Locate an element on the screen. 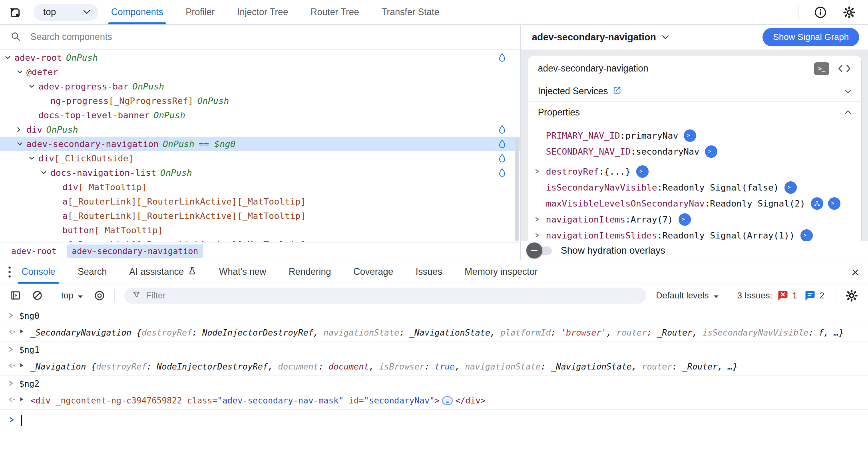  drawer-tab-issues: Issues is located at coordinates (429, 272).